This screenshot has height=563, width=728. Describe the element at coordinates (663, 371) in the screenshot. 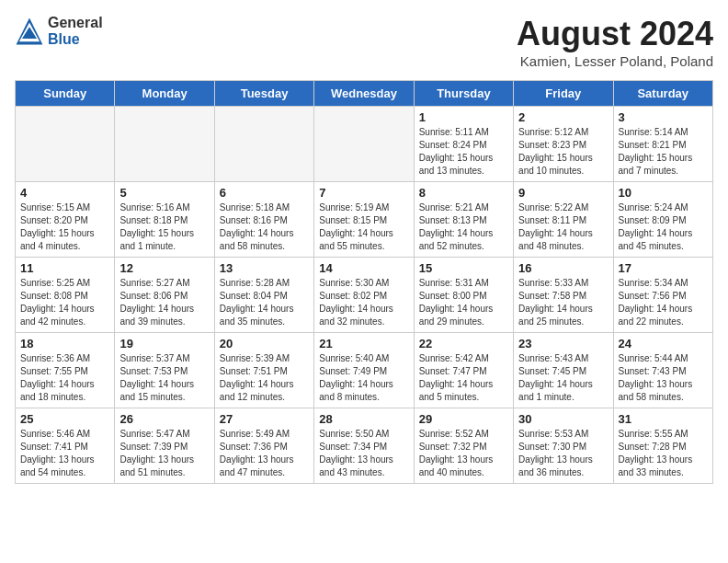

I see `day-cell: 24Sunrise: 5:44 AM Sunset: 7:43 PM Dayli…` at that location.